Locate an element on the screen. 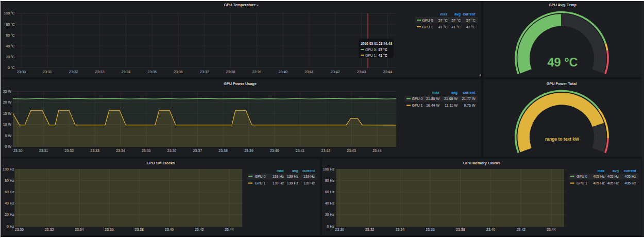  svg-text: 15 W is located at coordinates (7, 113).